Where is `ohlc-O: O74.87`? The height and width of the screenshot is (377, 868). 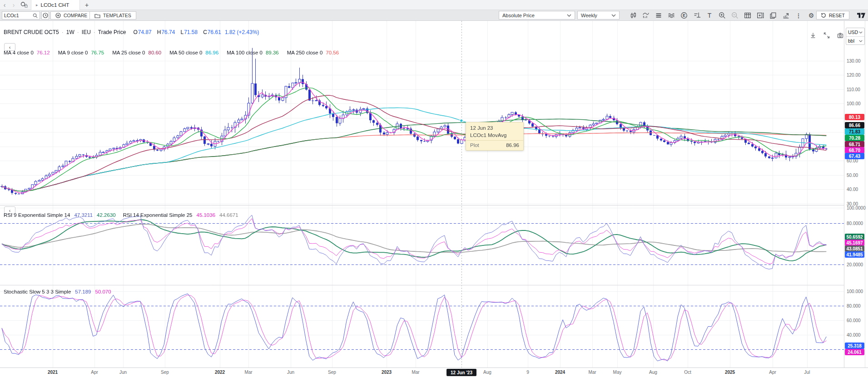
ohlc-O: O74.87 is located at coordinates (142, 32).